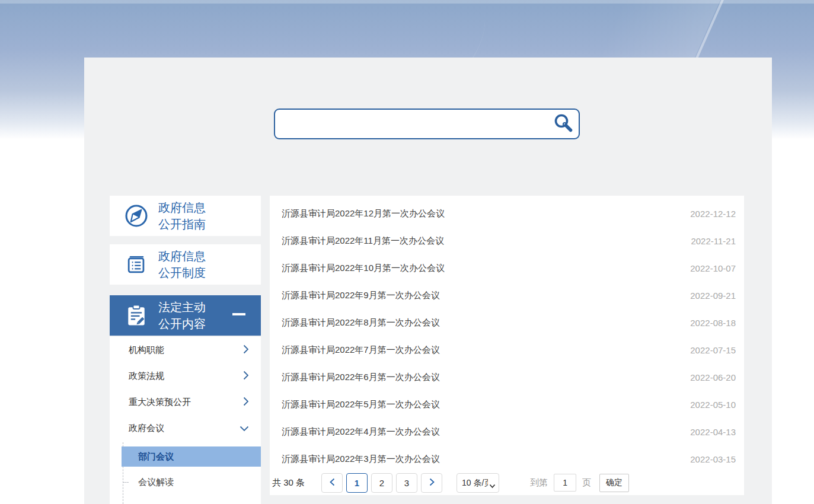 The image size is (814, 504). I want to click on list-item: 沂源县审计局2022年8月第一次办公会议 2022-08-18, so click(507, 323).